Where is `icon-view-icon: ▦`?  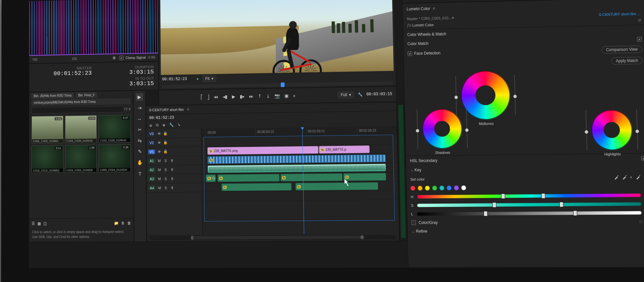
icon-view-icon: ▦ is located at coordinates (39, 223).